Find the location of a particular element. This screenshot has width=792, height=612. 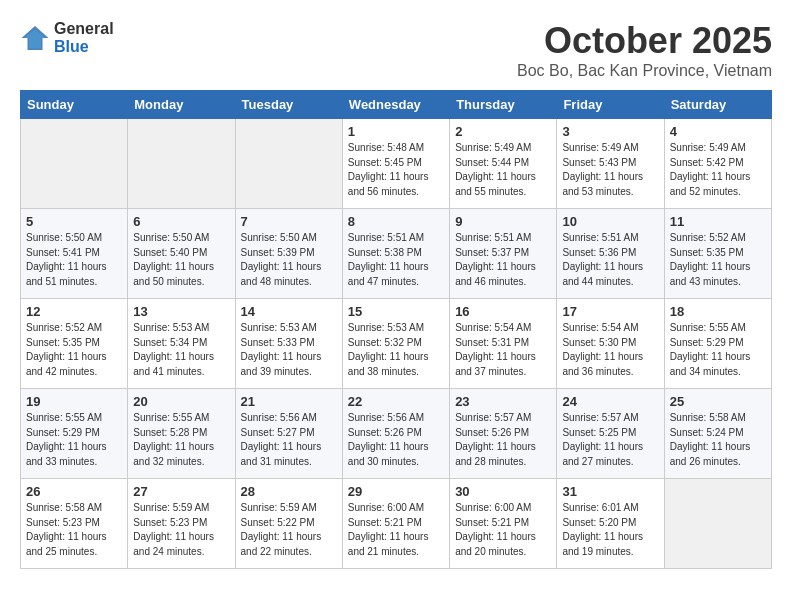

calendar-cell: 9Sunrise: 5:51 AM Sunset: 5:37 PM Daylig… is located at coordinates (504, 254).